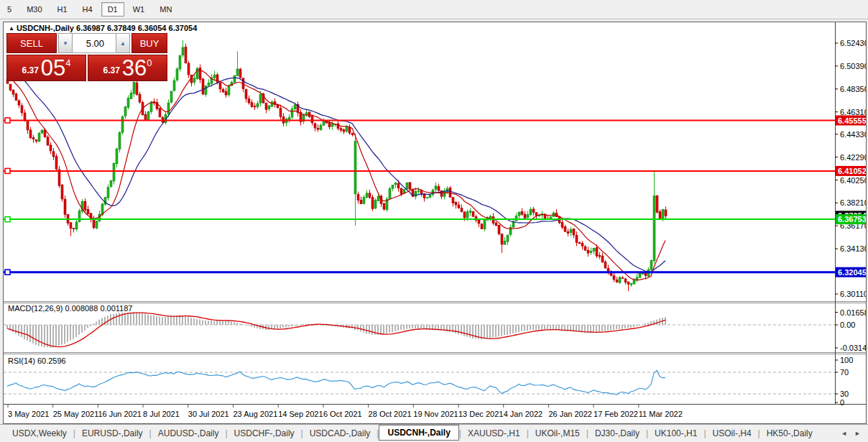  I want to click on chart-tab-hk50-: HK50-,Daily, so click(790, 433).